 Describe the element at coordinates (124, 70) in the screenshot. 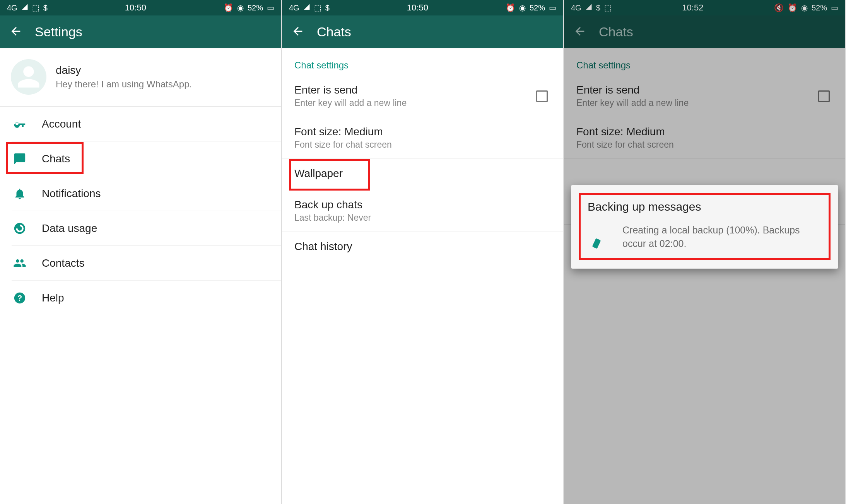

I see `profile-name: daisy` at that location.